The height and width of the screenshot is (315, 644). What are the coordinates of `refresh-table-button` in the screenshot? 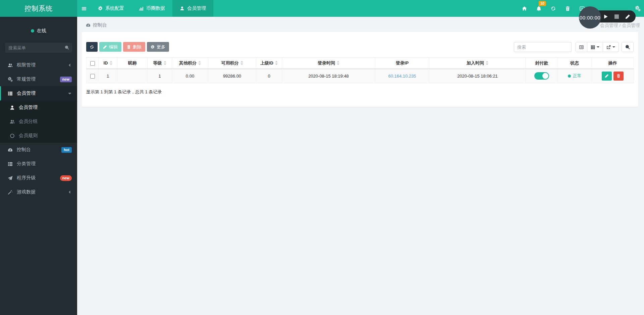 It's located at (92, 47).